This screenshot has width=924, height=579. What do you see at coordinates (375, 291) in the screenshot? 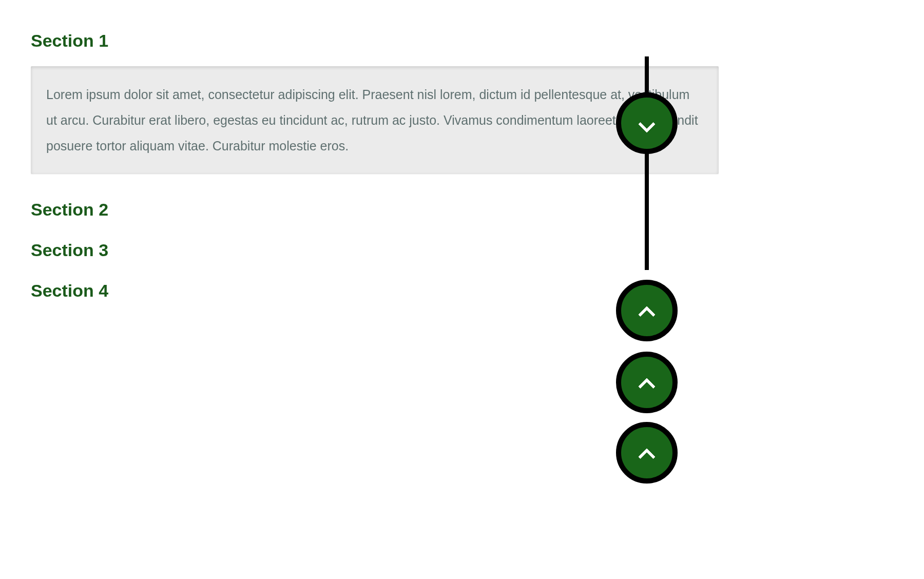
I see `section-4: Section 4` at bounding box center [375, 291].